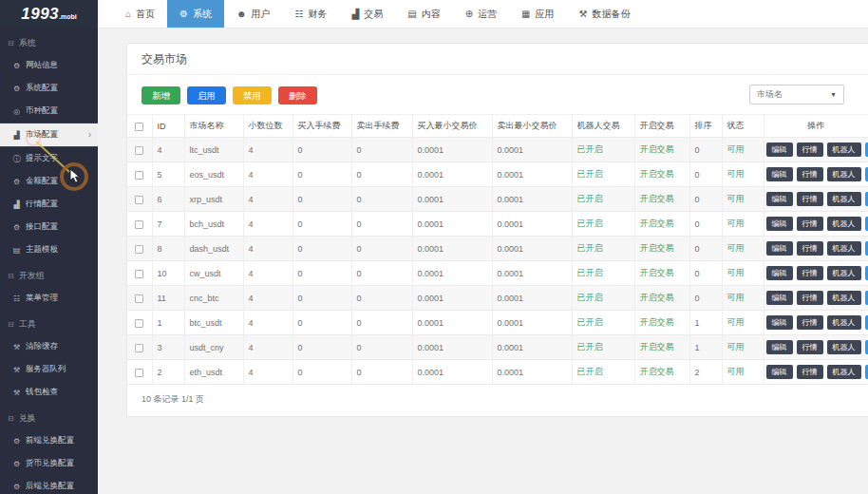  Describe the element at coordinates (49, 88) in the screenshot. I see `sidebar-item-system-config: ⚙系统配置` at that location.